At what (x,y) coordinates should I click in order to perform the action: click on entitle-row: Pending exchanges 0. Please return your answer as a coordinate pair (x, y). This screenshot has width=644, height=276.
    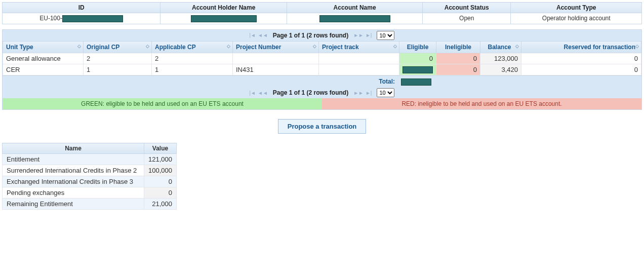
    Looking at the image, I should click on (90, 193).